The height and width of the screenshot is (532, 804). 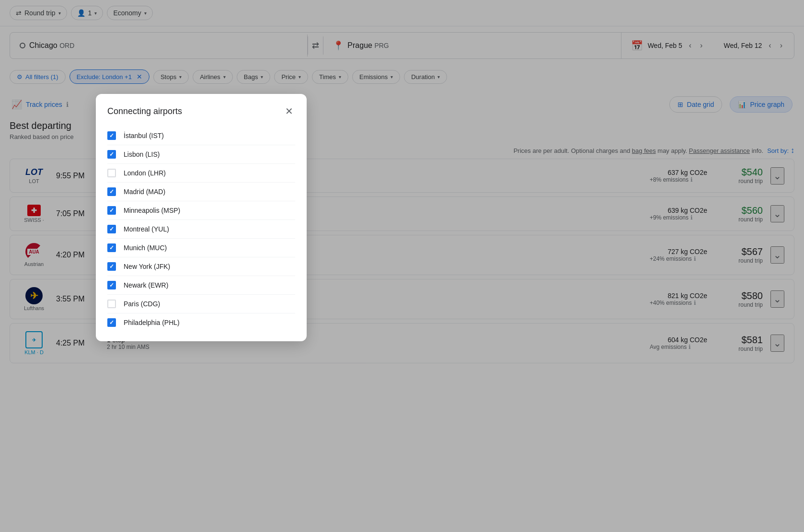 What do you see at coordinates (201, 266) in the screenshot?
I see `airport-item: ✓New York (JFK)` at bounding box center [201, 266].